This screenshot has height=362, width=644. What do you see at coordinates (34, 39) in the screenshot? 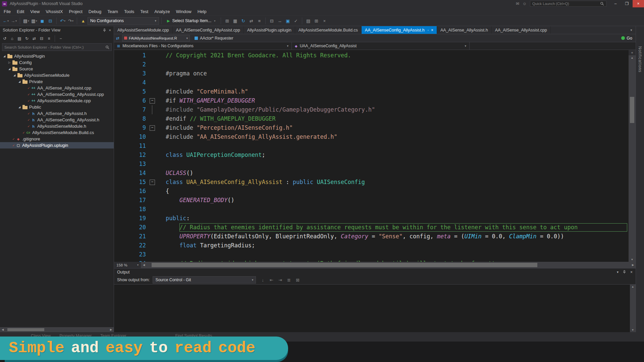
I see `sync-with-active-document-icon: ⇄` at bounding box center [34, 39].